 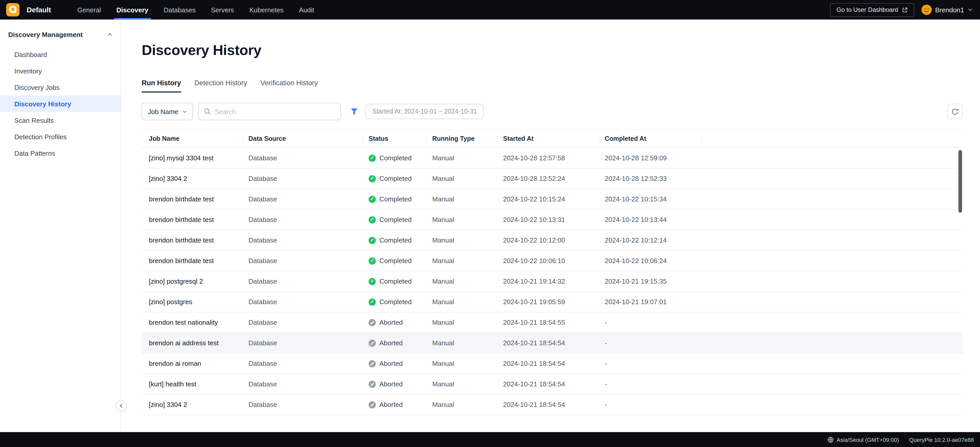 I want to click on column-header-completed-at: Completed At, so click(x=650, y=139).